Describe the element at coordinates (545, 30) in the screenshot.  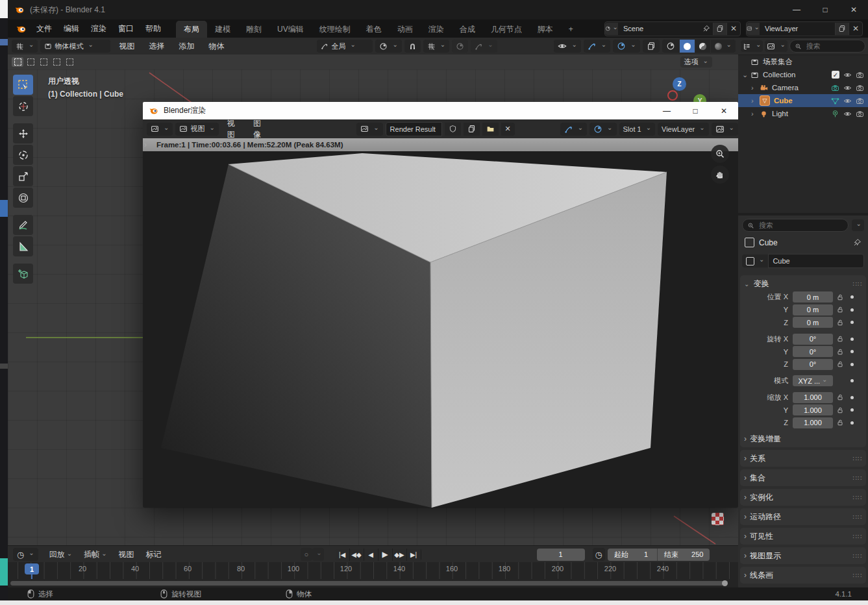
I see `tab-scripting: 脚本` at that location.